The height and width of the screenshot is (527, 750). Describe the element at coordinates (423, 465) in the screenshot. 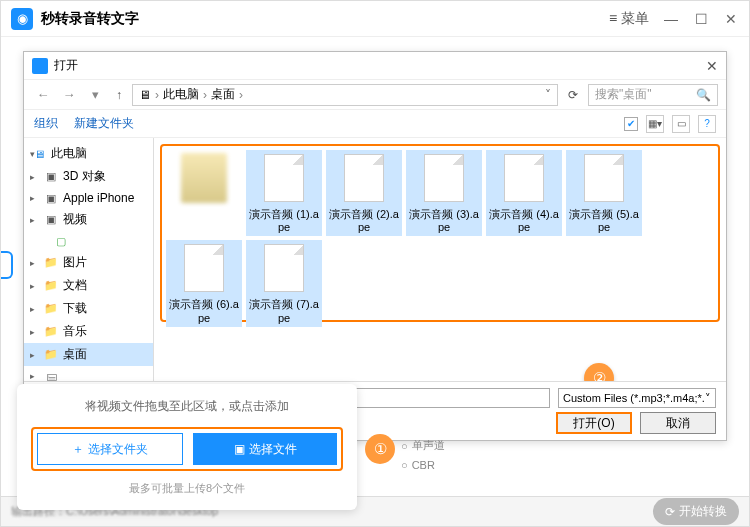

I see `cbr-radio: ○ CBR` at that location.